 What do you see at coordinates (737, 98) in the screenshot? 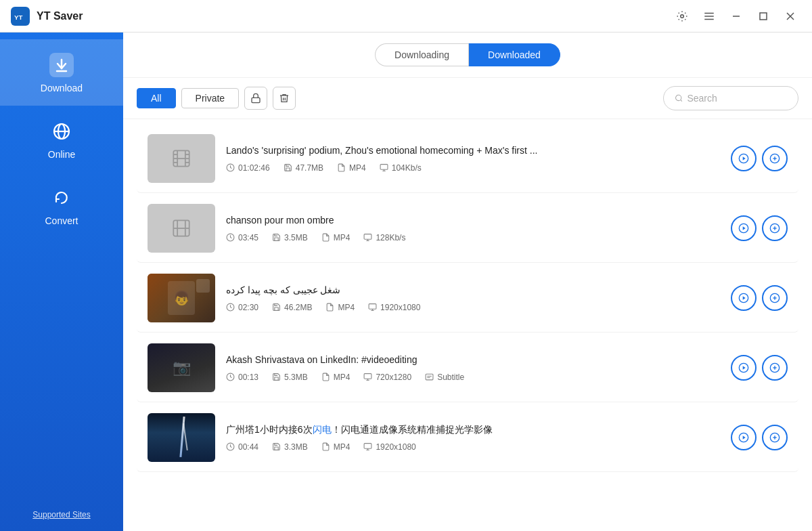
I see `search-input` at bounding box center [737, 98].